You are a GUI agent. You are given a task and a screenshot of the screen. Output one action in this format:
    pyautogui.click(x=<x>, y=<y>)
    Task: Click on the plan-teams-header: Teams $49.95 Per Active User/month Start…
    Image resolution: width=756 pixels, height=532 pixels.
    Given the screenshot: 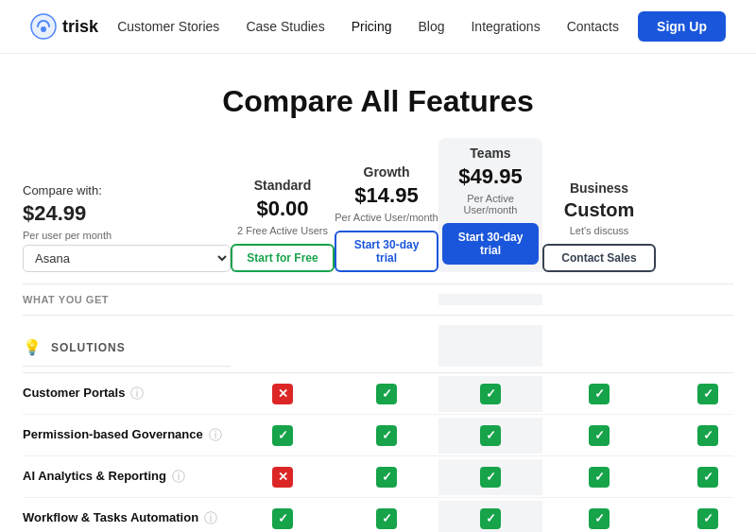 What is the action you would take?
    pyautogui.click(x=490, y=205)
    